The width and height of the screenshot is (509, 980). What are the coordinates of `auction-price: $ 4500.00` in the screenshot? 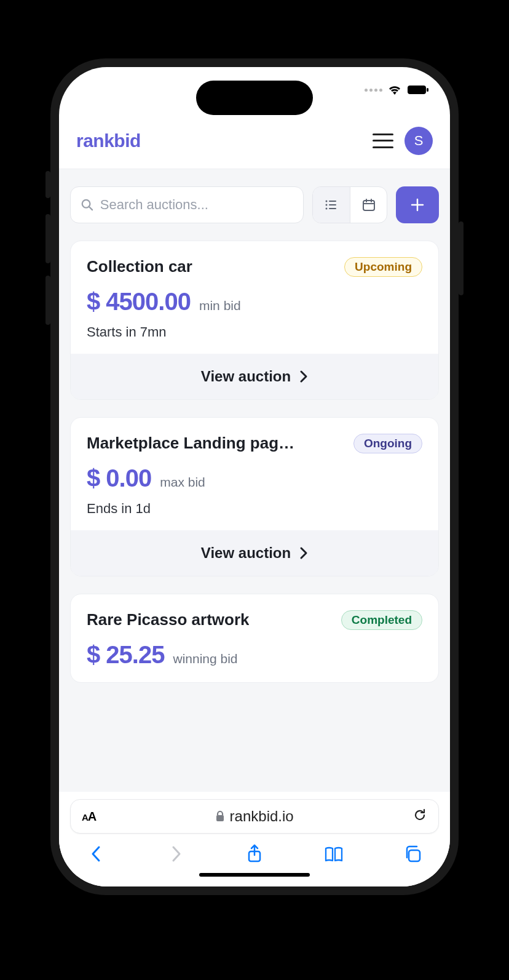 It's located at (139, 301).